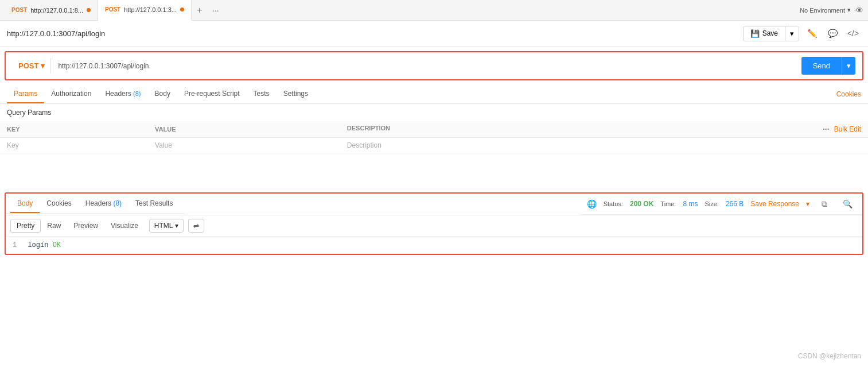 This screenshot has height=367, width=868. I want to click on status-code: 200 OK, so click(641, 204).